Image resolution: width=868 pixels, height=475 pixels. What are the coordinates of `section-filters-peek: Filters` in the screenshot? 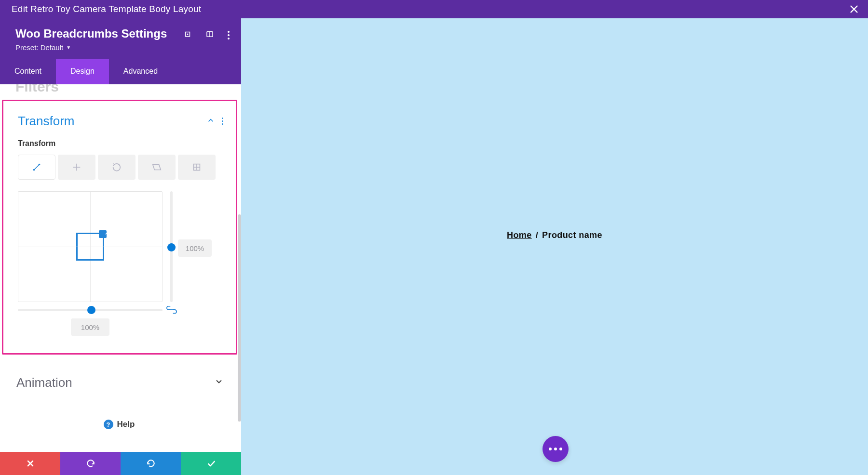 It's located at (37, 90).